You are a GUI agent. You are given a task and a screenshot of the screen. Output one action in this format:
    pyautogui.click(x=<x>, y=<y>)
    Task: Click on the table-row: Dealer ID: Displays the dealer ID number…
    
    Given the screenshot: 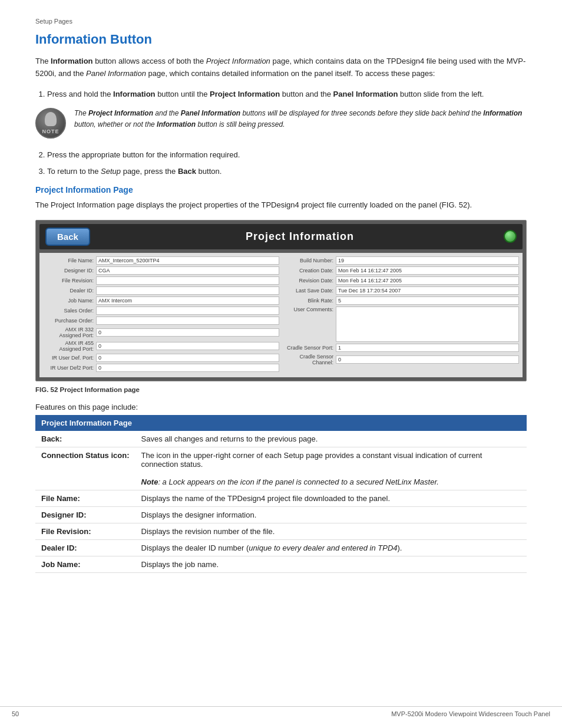 What is the action you would take?
    pyautogui.click(x=281, y=548)
    